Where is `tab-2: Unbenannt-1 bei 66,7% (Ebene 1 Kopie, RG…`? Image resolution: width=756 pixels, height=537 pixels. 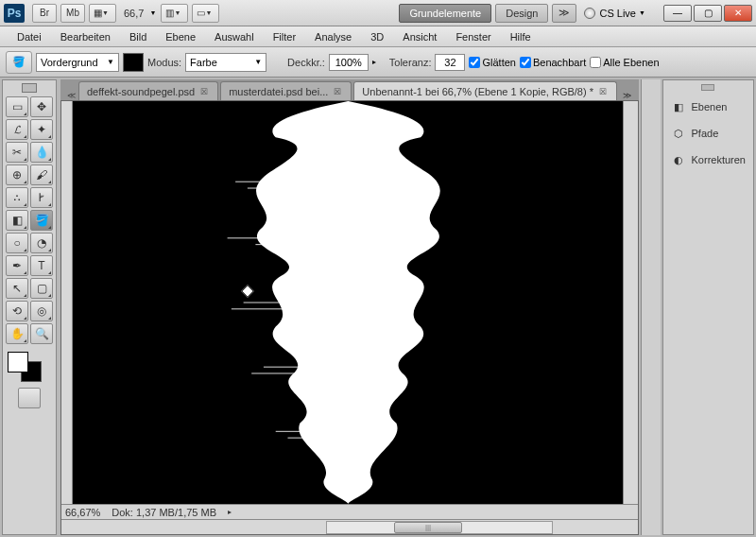 tab-2: Unbenannt-1 bei 66,7% (Ebene 1 Kopie, RG… is located at coordinates (486, 91).